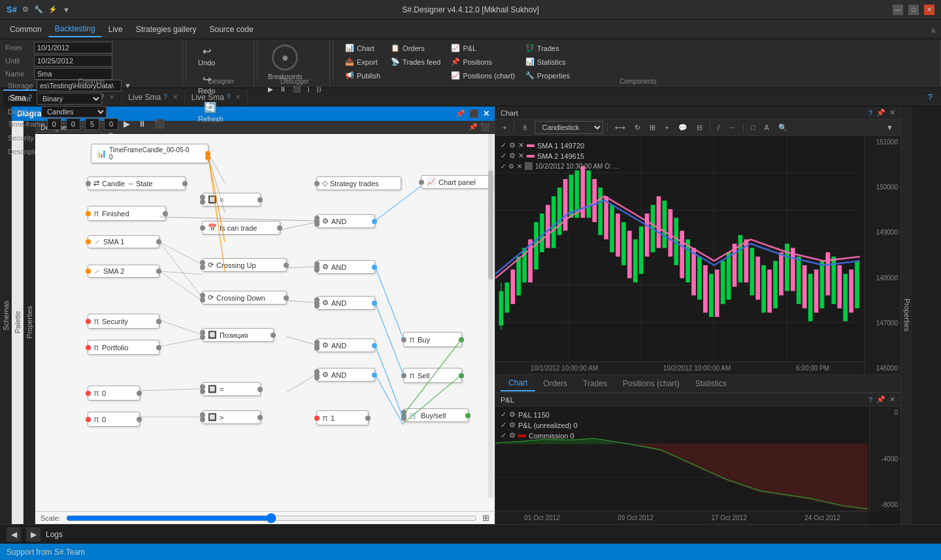 The width and height of the screenshot is (941, 560). What do you see at coordinates (124, 242) in the screenshot?
I see `node-sma1: ⟋ SMA 1` at bounding box center [124, 242].